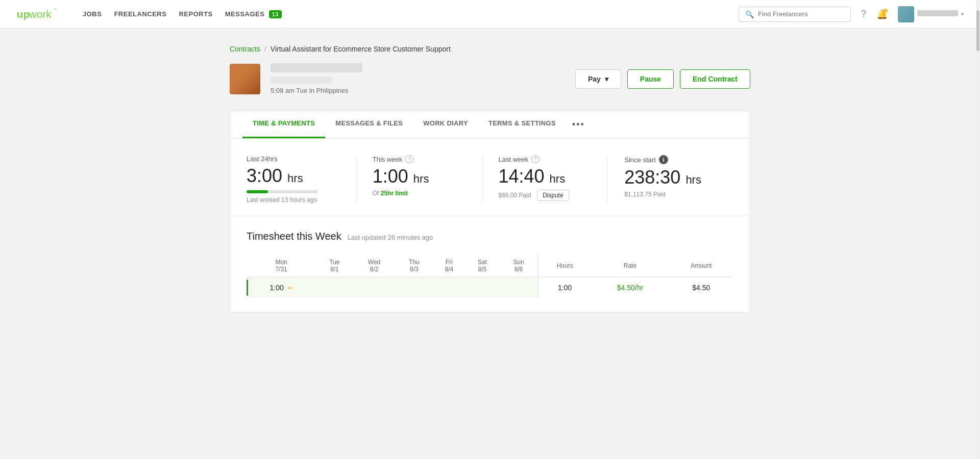 The image size is (980, 459). I want to click on pay-button: Pay ▾, so click(598, 79).